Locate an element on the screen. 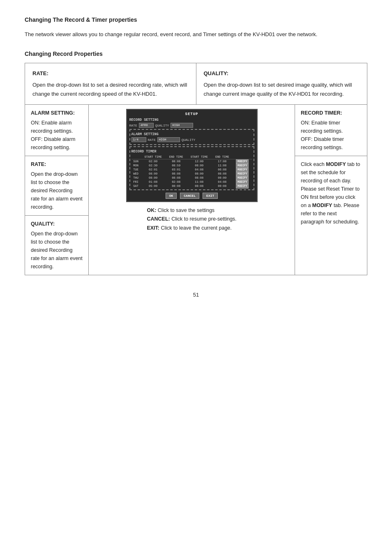 This screenshot has width=392, height=555. timer-table: START TIME END TIME START TIME END TIME … is located at coordinates (192, 172).